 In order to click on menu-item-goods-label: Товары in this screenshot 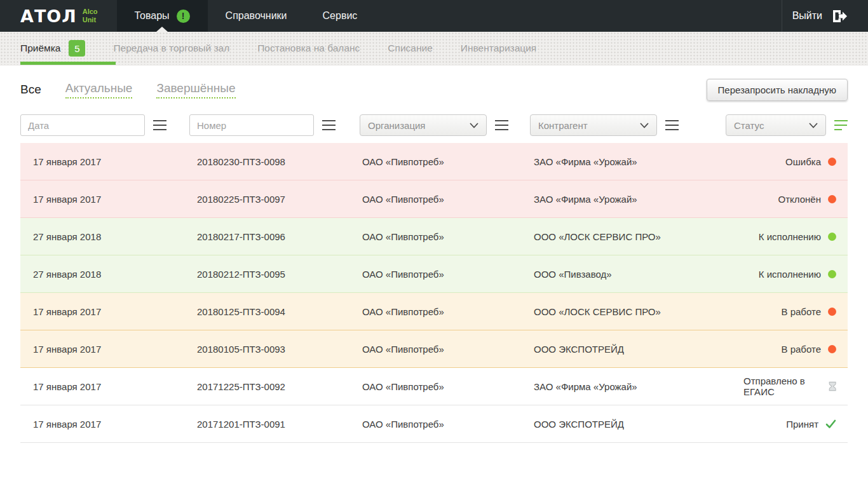, I will do `click(153, 16)`.